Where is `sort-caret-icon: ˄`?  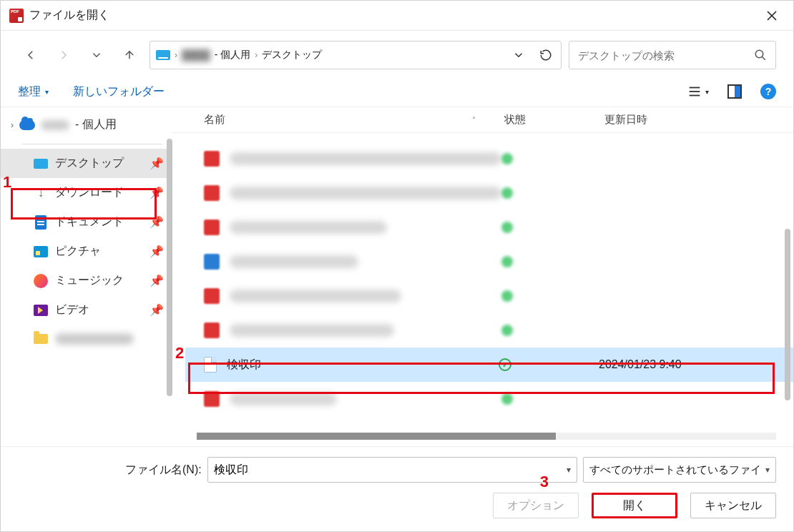
sort-caret-icon: ˄ is located at coordinates (474, 120).